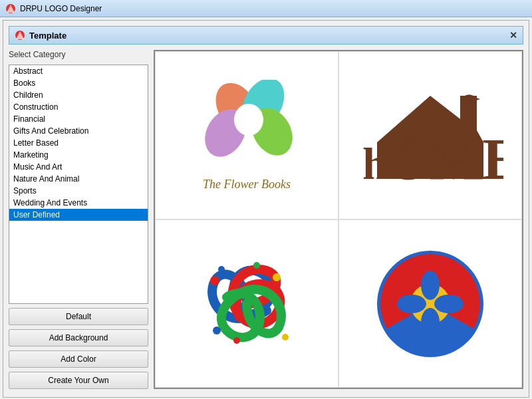 This screenshot has height=399, width=532. Describe the element at coordinates (20, 35) in the screenshot. I see `dialog-icon` at that location.